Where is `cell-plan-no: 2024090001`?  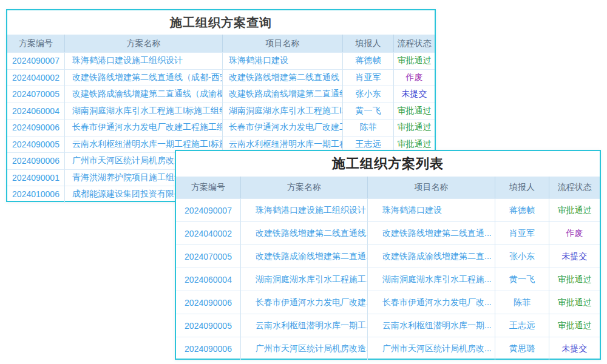 cell-plan-no: 2024090001 is located at coordinates (36, 178).